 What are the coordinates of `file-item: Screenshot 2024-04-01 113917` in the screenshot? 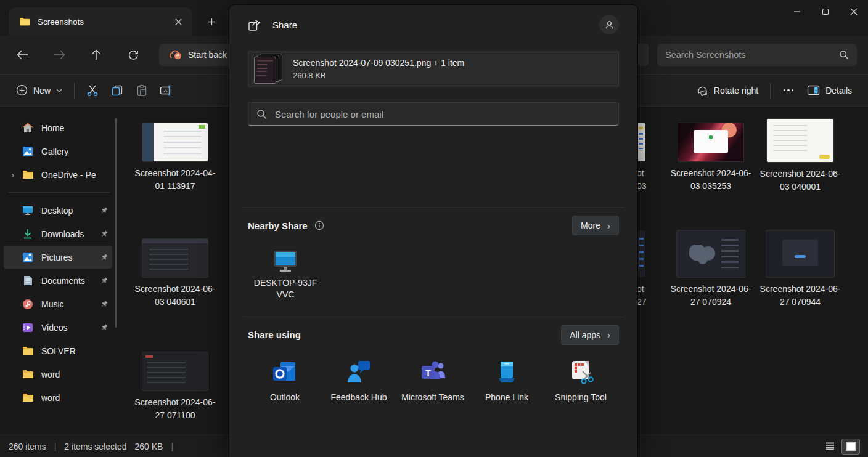 It's located at (175, 158).